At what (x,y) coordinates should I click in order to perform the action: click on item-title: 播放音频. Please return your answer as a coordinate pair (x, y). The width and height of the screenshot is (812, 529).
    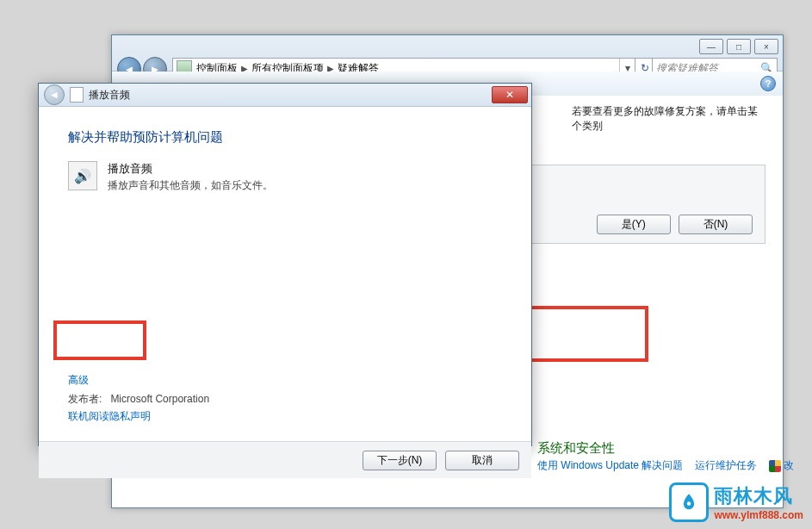
    Looking at the image, I should click on (190, 169).